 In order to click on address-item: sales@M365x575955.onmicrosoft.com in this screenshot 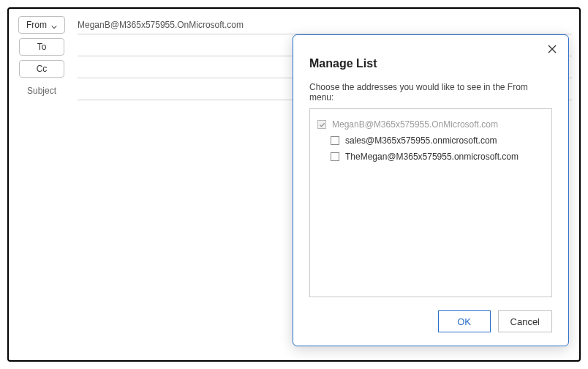, I will do `click(431, 141)`.